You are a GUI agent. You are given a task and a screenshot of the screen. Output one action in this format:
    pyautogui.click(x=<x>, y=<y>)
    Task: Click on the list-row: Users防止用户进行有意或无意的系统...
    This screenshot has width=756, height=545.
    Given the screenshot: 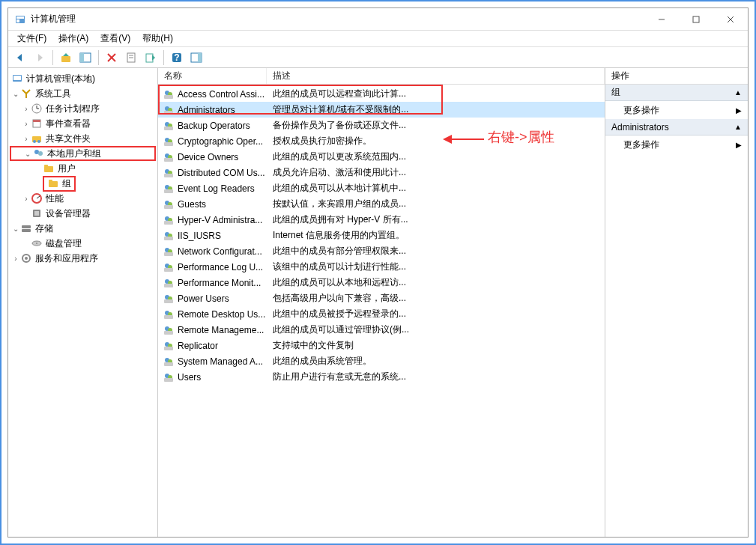 What is the action you would take?
    pyautogui.click(x=381, y=377)
    